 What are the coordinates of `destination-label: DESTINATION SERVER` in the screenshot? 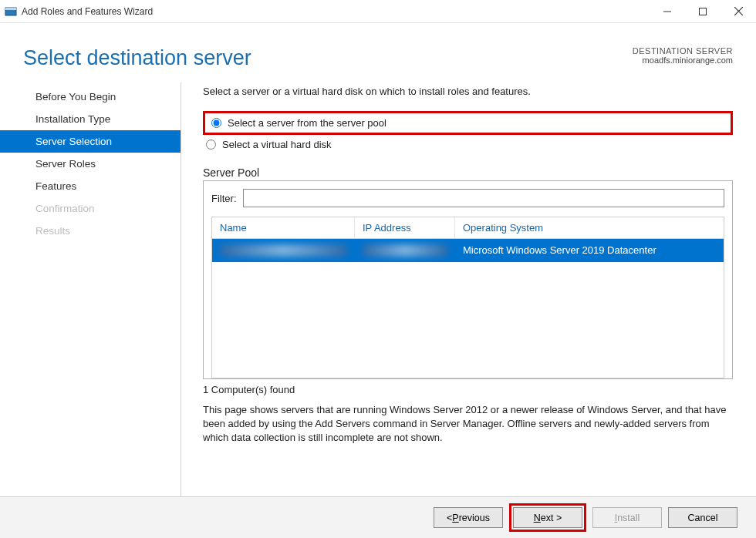 It's located at (683, 51).